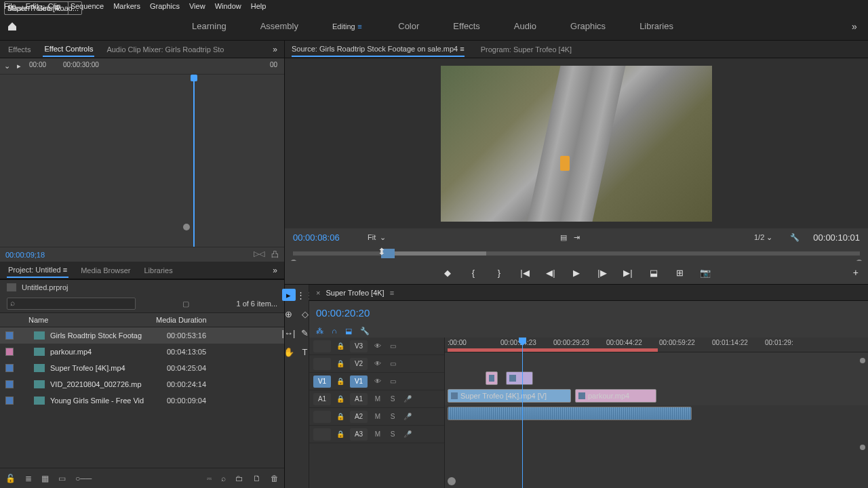 This screenshot has height=488, width=868. I want to click on ripple-tool: ⊕, so click(289, 314).